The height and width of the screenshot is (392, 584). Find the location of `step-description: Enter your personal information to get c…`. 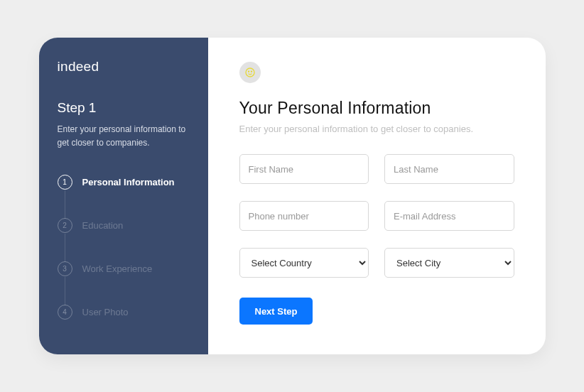

step-description: Enter your personal information to get c… is located at coordinates (124, 136).